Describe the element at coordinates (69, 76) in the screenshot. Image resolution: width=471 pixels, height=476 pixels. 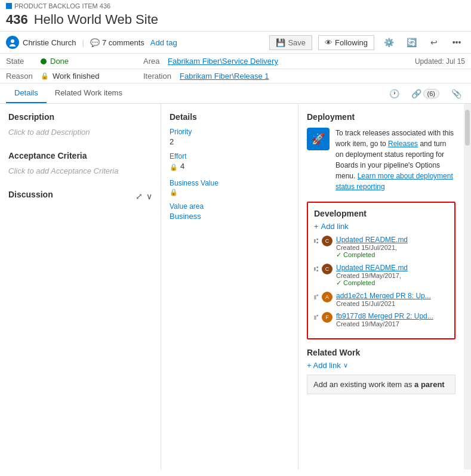
I see `reason-field: Reason 🔒 Work finished` at that location.